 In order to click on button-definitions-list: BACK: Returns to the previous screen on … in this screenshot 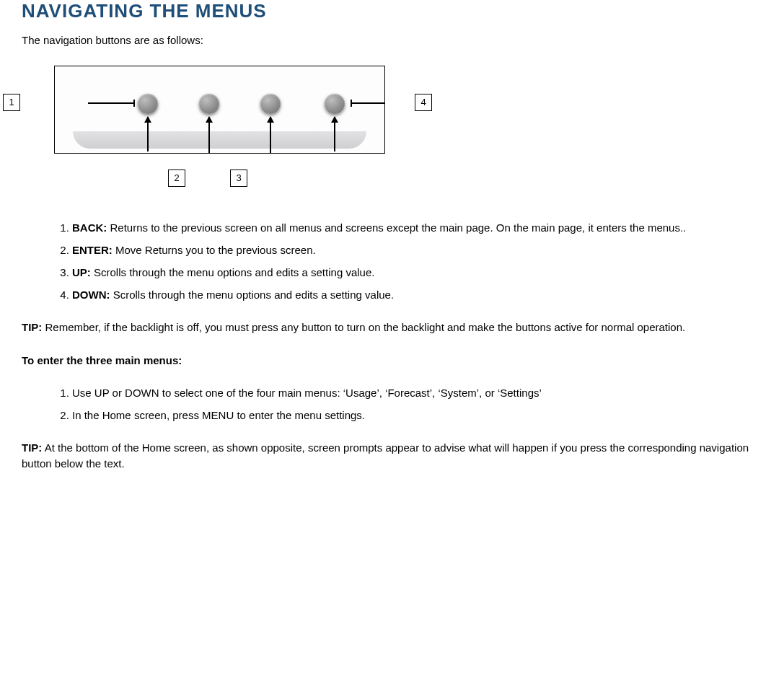, I will do `click(410, 261)`.